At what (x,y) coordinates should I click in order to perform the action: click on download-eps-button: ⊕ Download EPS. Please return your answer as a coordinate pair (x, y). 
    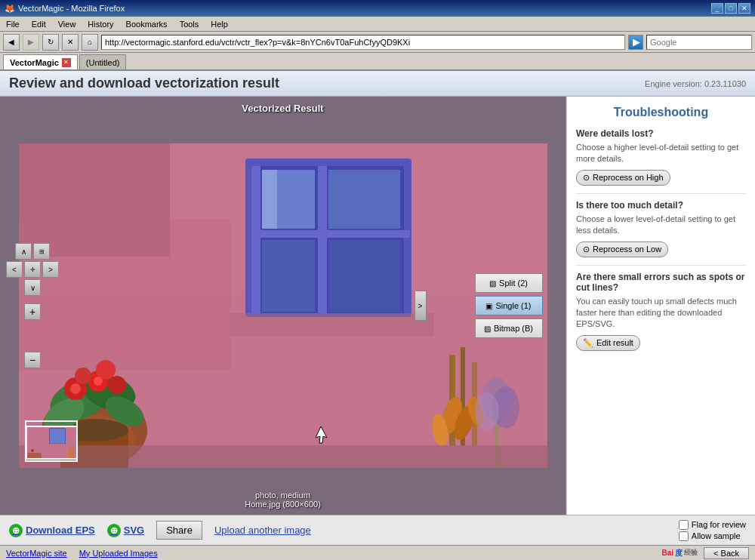
    Looking at the image, I should click on (52, 531).